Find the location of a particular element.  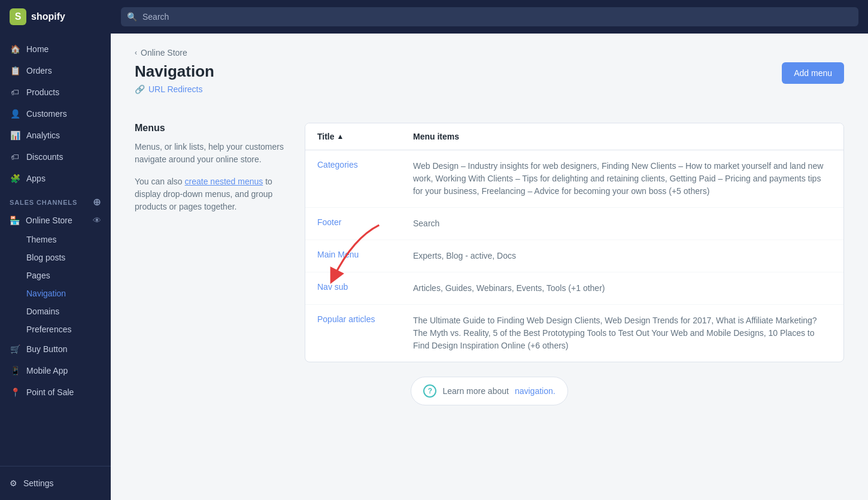

question-icon: ? is located at coordinates (430, 391).